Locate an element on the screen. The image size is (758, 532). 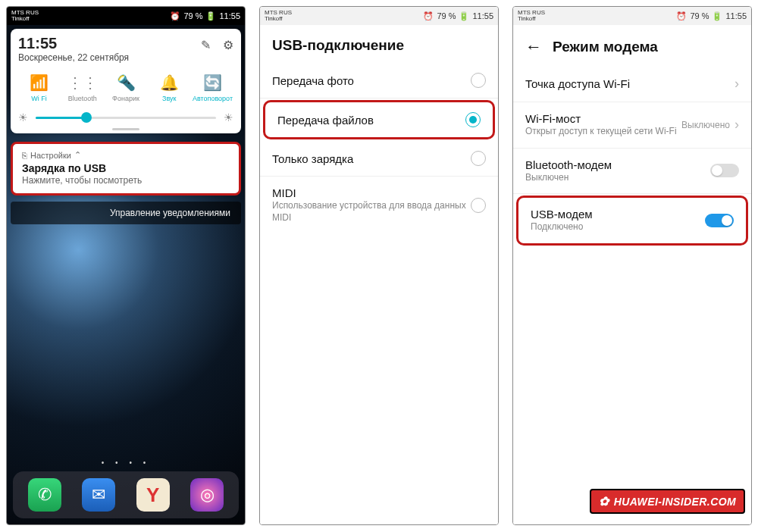
manage-notifications-link: Управление уведомлениями is located at coordinates (126, 213).